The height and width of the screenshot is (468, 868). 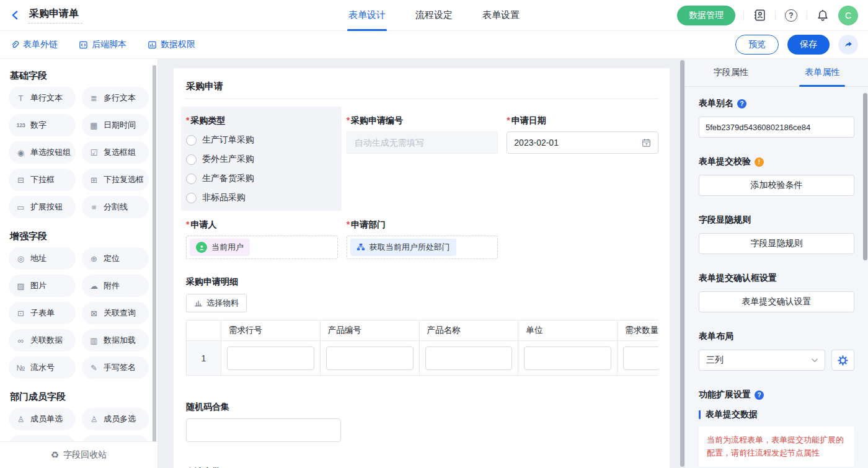 I want to click on avatar: C, so click(x=848, y=15).